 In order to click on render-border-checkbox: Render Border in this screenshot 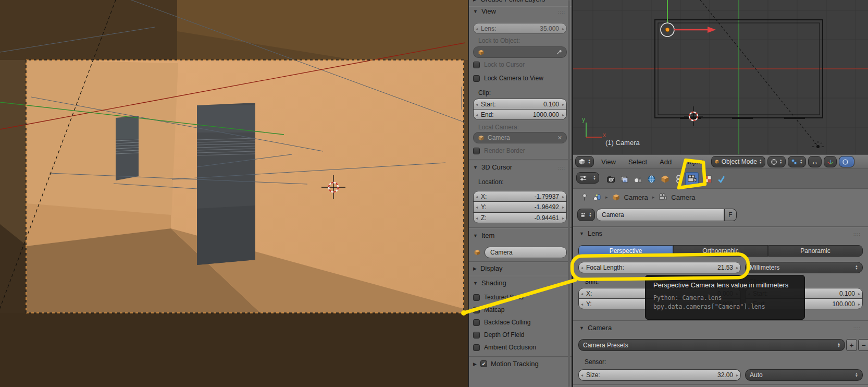, I will do `click(499, 151)`.